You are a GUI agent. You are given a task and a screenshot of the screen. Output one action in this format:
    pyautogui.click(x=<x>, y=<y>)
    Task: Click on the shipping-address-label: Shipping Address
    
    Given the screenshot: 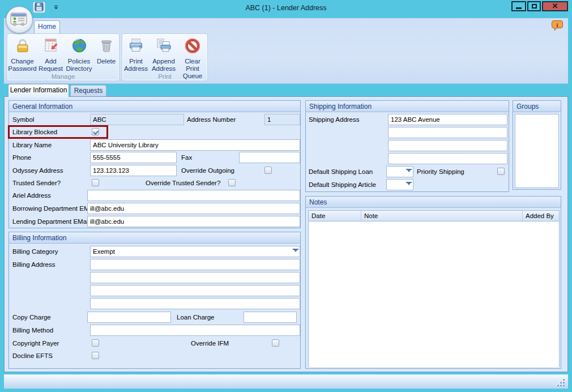 What is the action you would take?
    pyautogui.click(x=334, y=120)
    